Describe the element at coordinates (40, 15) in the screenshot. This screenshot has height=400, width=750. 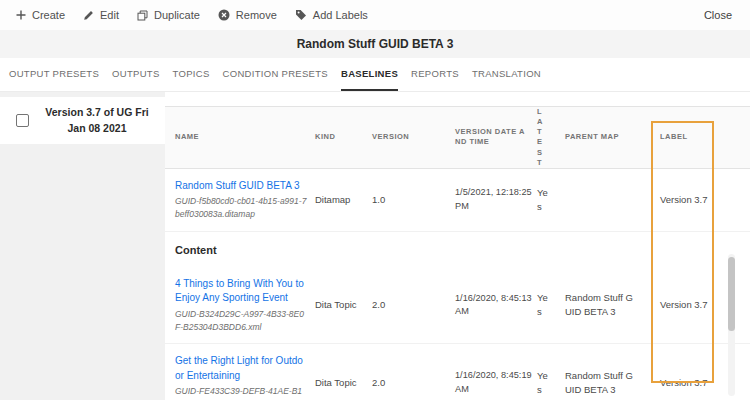
I see `create-button: Create` at that location.